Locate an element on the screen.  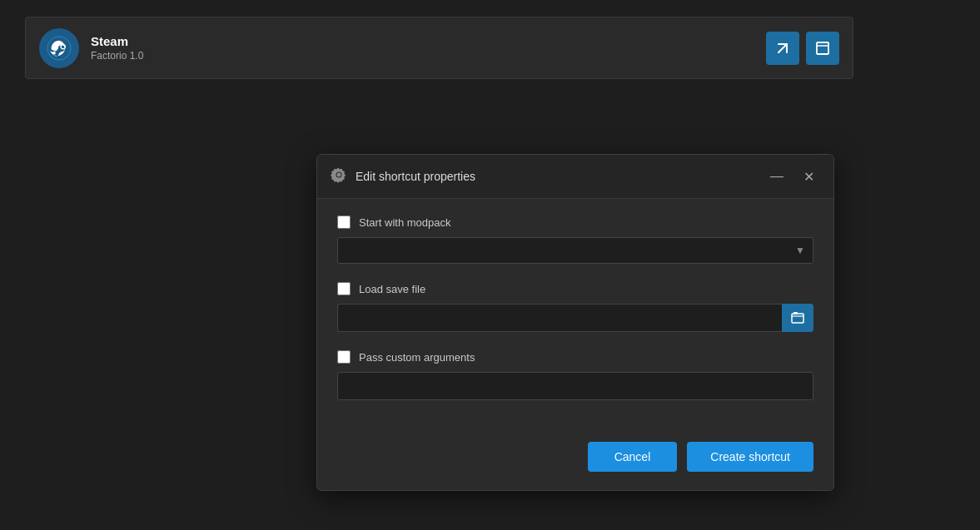
create-shortcut-button: Create shortcut is located at coordinates (750, 457).